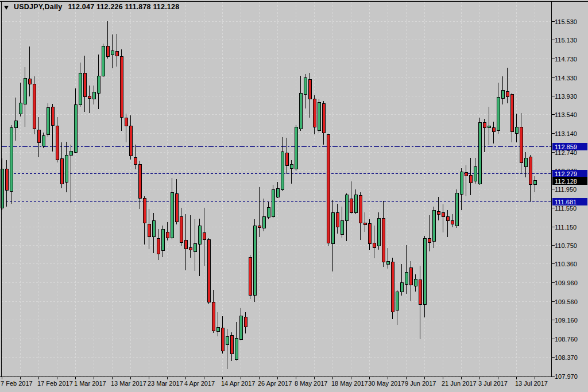 This screenshot has height=392, width=588. Describe the element at coordinates (566, 134) in the screenshot. I see `price-tick-label: 113.140` at that location.